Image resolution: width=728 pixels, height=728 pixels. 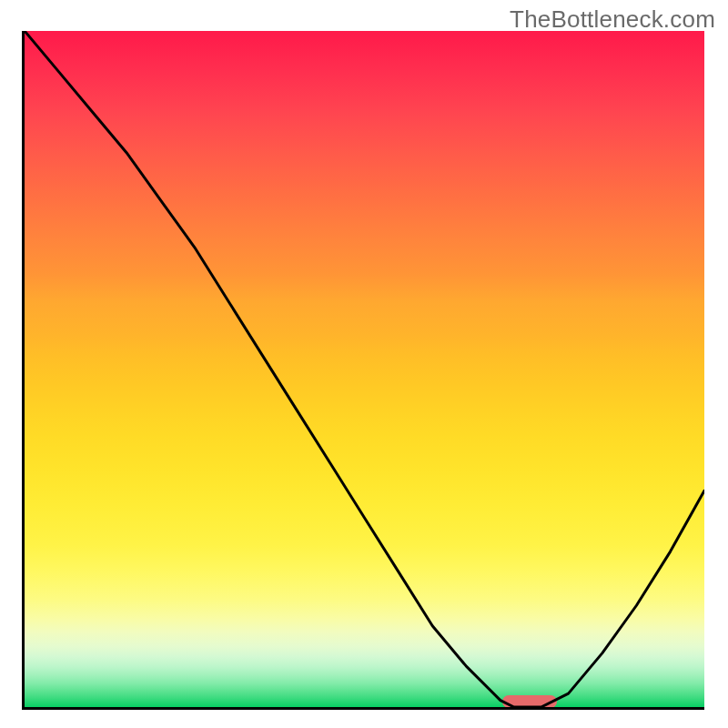 I want to click on watermark-text: TheBottleneck.com, so click(x=612, y=20).